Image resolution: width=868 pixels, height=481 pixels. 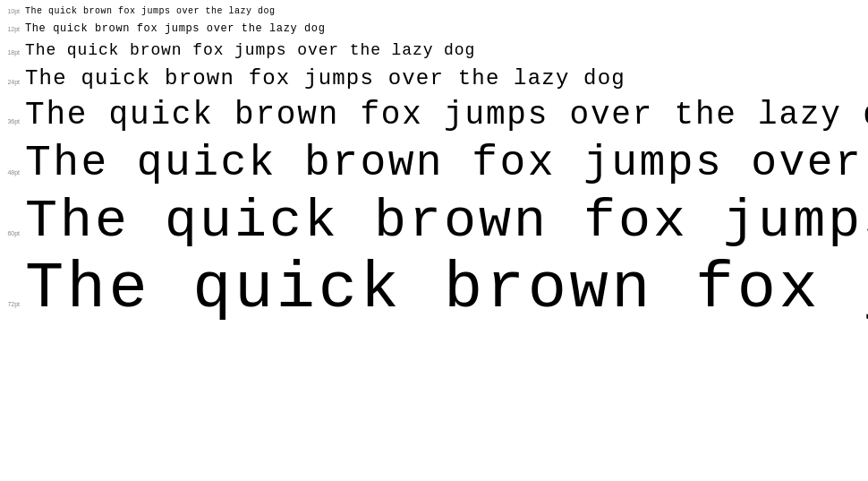 I want to click on size-label-24pt: 24pt, so click(x=13, y=82).